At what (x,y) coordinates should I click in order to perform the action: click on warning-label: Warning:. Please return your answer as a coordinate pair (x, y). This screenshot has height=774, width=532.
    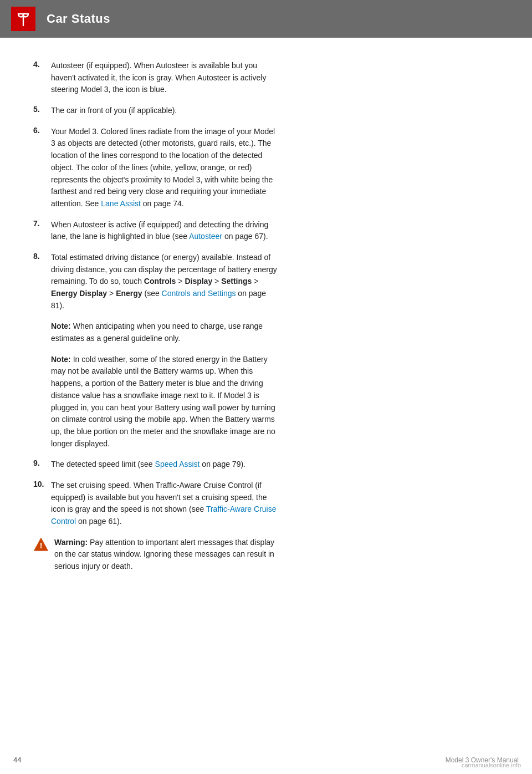
    Looking at the image, I should click on (71, 542).